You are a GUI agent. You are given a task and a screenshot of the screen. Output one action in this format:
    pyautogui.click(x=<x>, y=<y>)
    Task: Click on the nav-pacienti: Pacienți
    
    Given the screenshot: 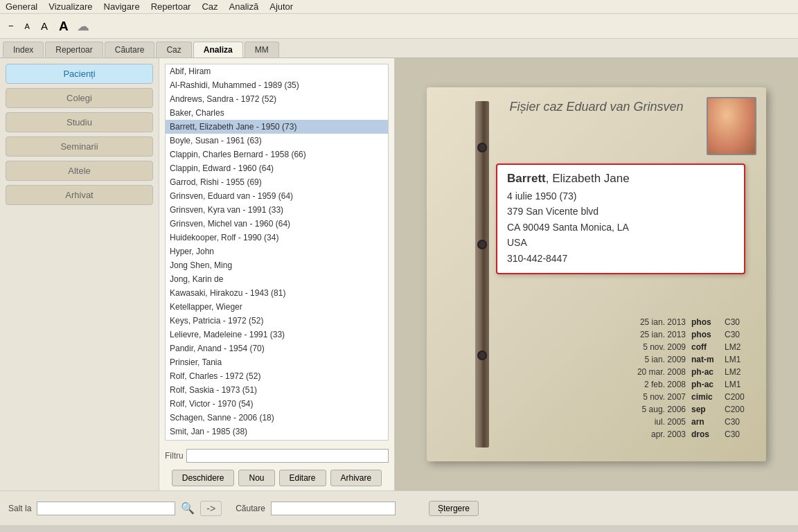 What is the action you would take?
    pyautogui.click(x=79, y=73)
    